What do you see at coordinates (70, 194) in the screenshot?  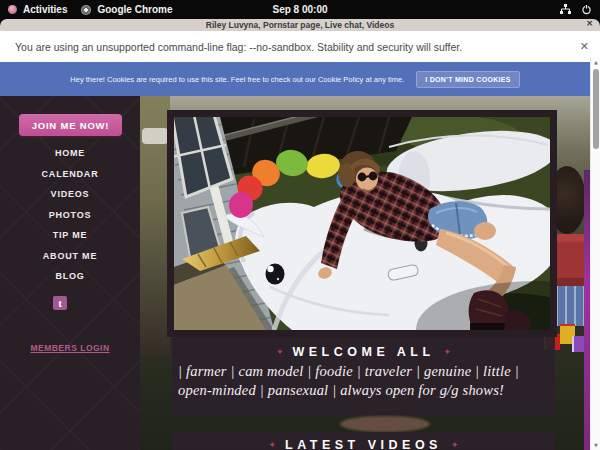 I see `sidebar-item-videos: VIDEOS` at bounding box center [70, 194].